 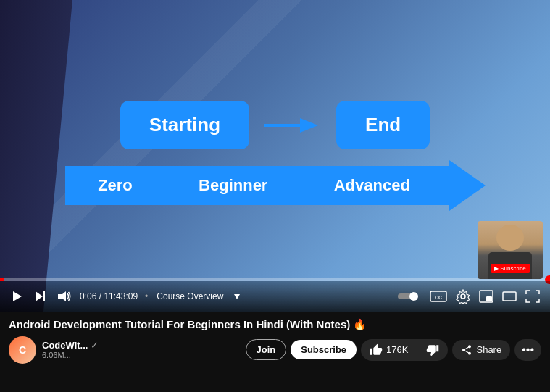 I want to click on channel-name-row: CodeWit... ✓, so click(x=141, y=345).